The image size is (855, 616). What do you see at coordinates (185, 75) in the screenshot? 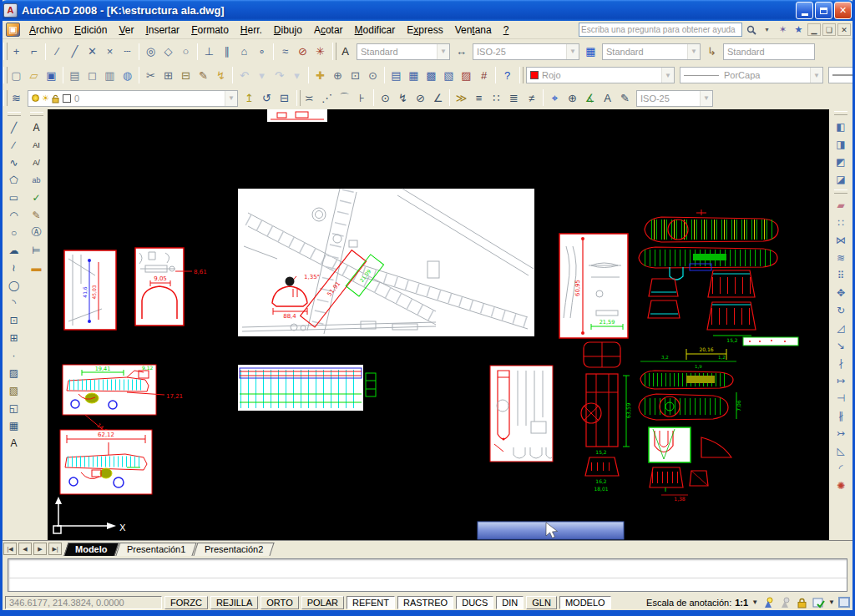
I see `paste-icon: ⊟` at bounding box center [185, 75].